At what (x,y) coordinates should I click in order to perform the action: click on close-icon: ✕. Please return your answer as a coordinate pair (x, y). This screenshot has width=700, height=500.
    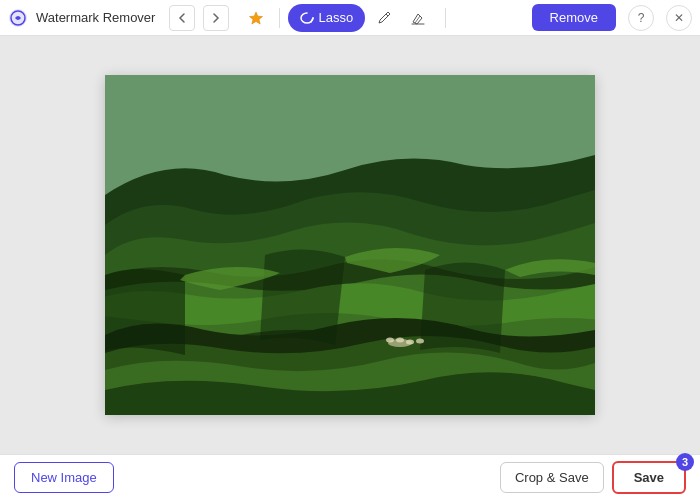
    Looking at the image, I should click on (679, 18).